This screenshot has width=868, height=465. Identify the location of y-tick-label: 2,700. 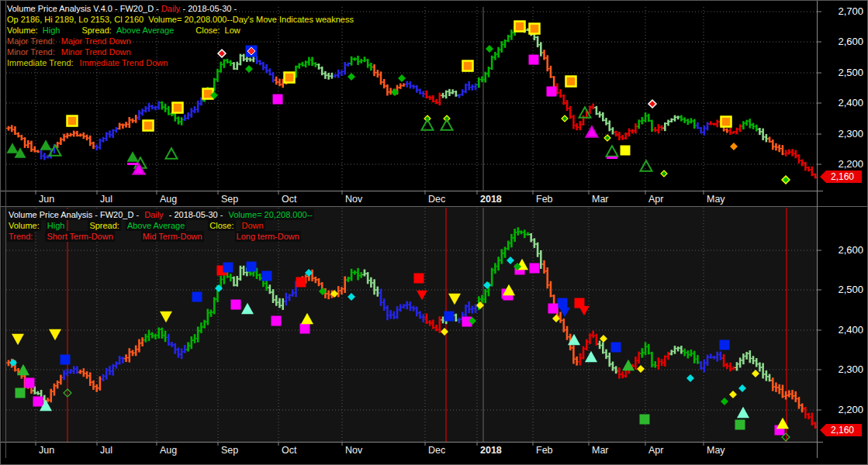
(850, 11).